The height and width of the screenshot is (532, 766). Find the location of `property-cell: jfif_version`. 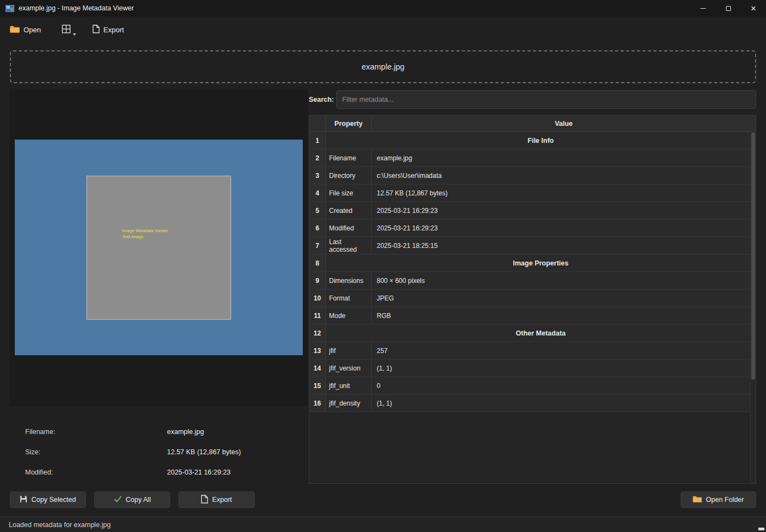

property-cell: jfif_version is located at coordinates (349, 368).